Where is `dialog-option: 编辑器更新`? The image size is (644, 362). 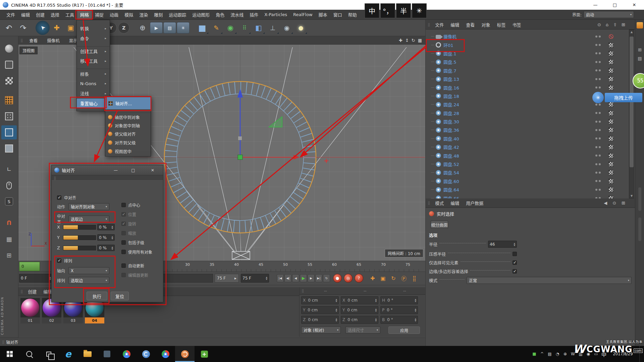
dialog-option: 编辑器更新 is located at coordinates (142, 275).